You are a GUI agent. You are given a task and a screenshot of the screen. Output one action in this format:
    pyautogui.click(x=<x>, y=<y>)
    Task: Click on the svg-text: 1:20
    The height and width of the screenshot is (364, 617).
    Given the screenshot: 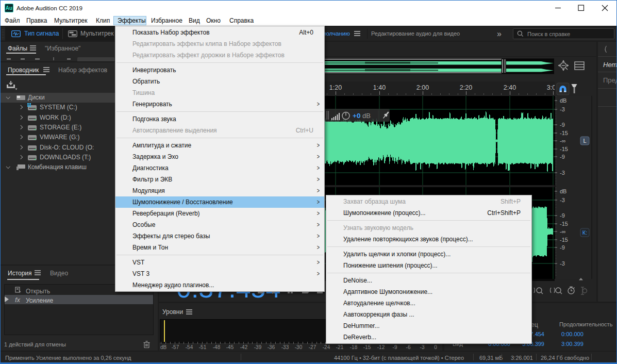 What is the action you would take?
    pyautogui.click(x=336, y=88)
    